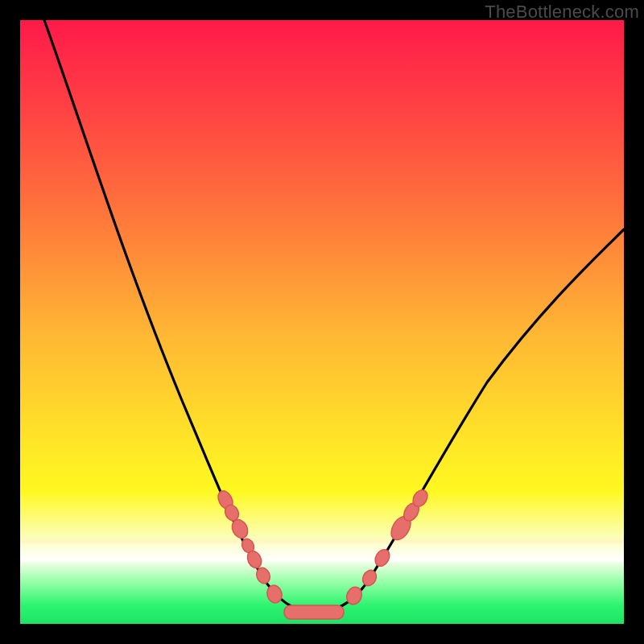 This screenshot has width=644, height=644. What do you see at coordinates (388, 547) in the screenshot?
I see `marker-cluster-right` at bounding box center [388, 547].